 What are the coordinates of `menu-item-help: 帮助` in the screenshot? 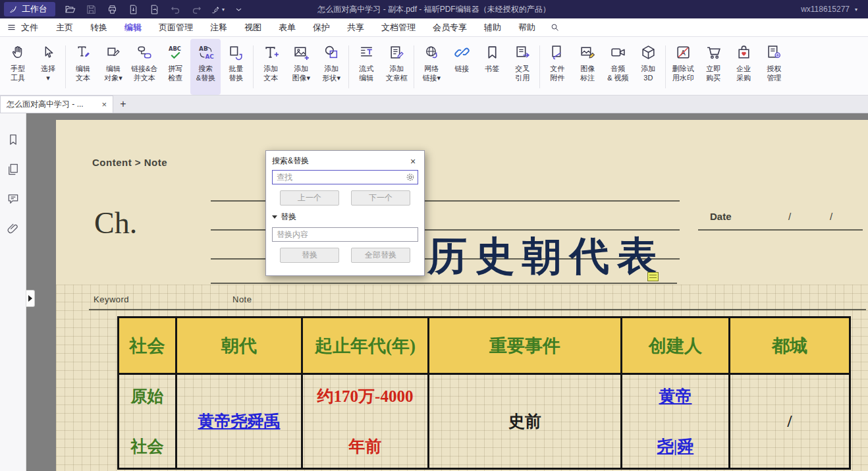 It's located at (527, 28).